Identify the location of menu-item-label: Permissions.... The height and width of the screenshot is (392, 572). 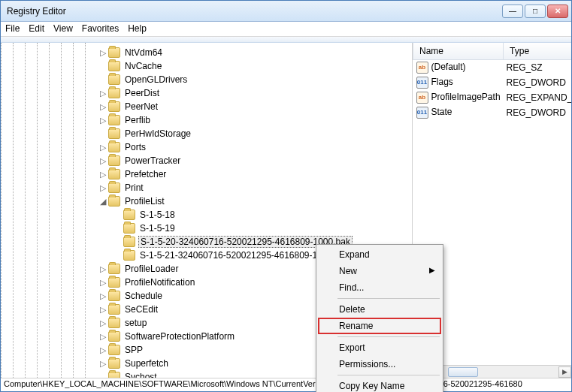
(367, 364).